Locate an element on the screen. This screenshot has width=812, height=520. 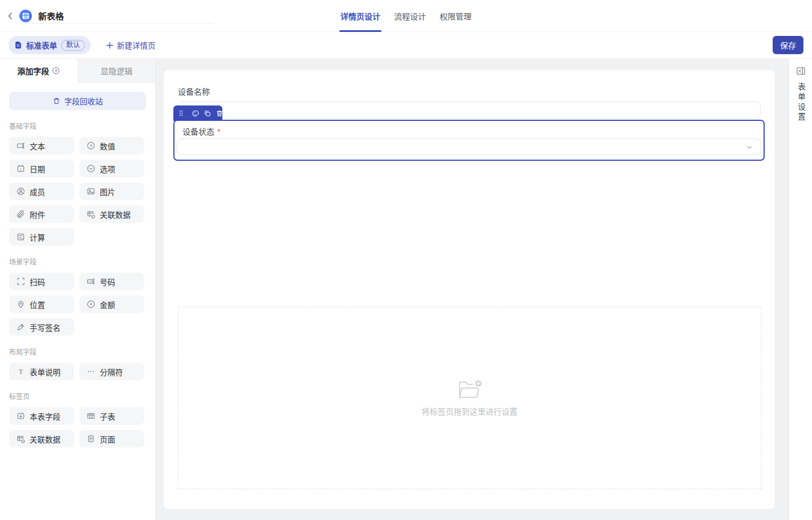
field-item-label: 页面 is located at coordinates (107, 439).